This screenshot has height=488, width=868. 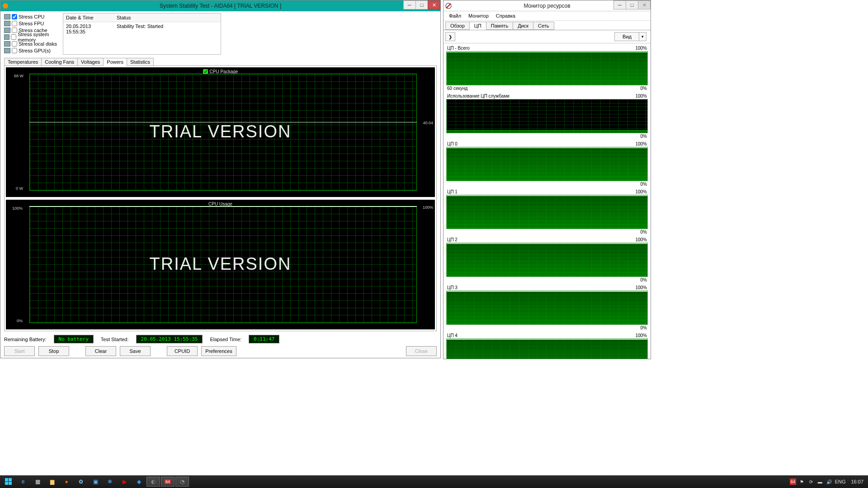 What do you see at coordinates (182, 351) in the screenshot?
I see `cpuid-button: CPUID` at bounding box center [182, 351].